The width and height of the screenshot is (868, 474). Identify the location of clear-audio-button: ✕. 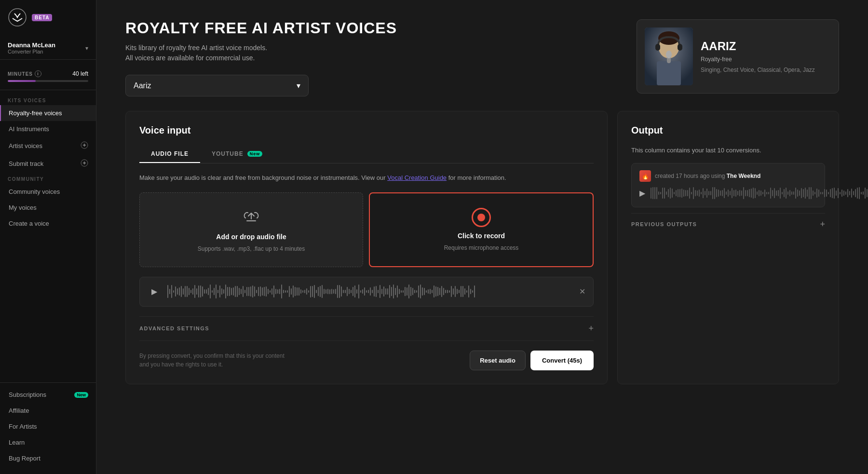
(583, 291).